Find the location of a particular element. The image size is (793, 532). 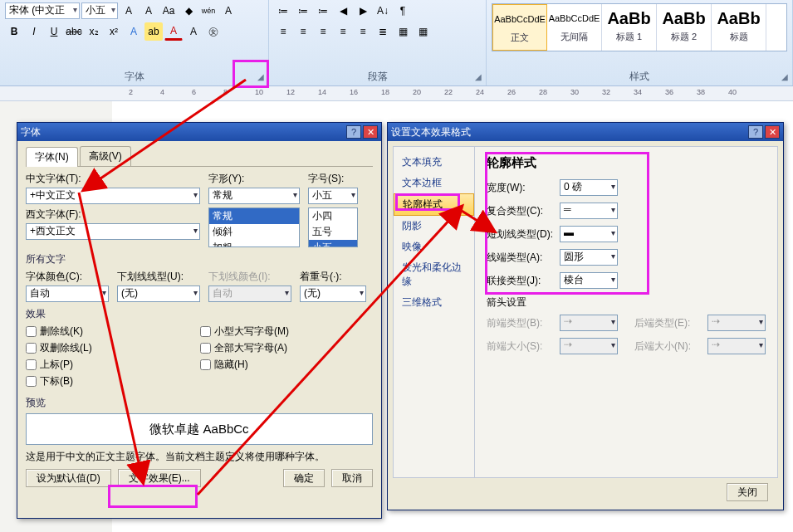

bullets-button: ≔ is located at coordinates (283, 11).